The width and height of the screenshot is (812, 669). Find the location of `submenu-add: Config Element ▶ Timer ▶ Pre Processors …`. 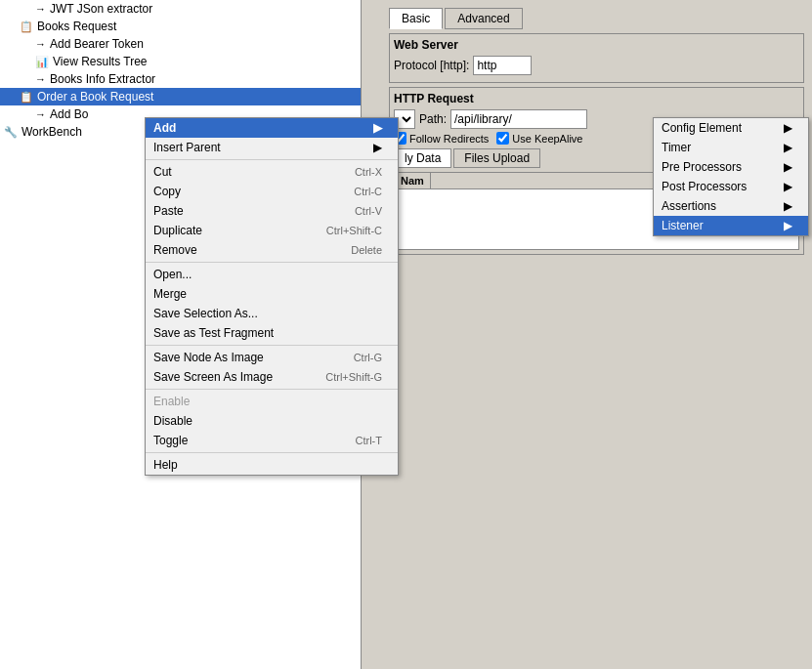

submenu-add: Config Element ▶ Timer ▶ Pre Processors … is located at coordinates (731, 177).